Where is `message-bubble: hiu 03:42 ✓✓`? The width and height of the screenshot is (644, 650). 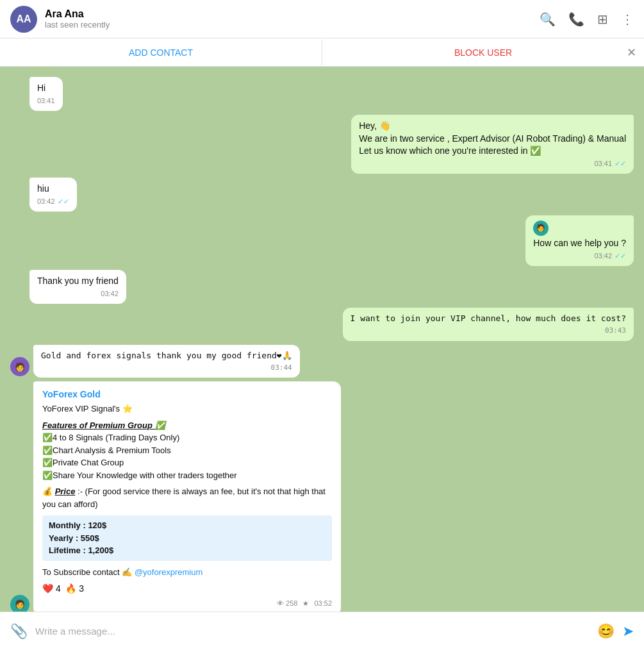 message-bubble: hiu 03:42 ✓✓ is located at coordinates (53, 195).